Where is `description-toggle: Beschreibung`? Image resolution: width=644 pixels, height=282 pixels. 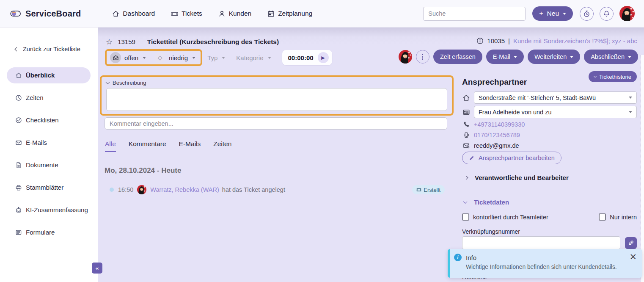
description-toggle: Beschreibung is located at coordinates (277, 83).